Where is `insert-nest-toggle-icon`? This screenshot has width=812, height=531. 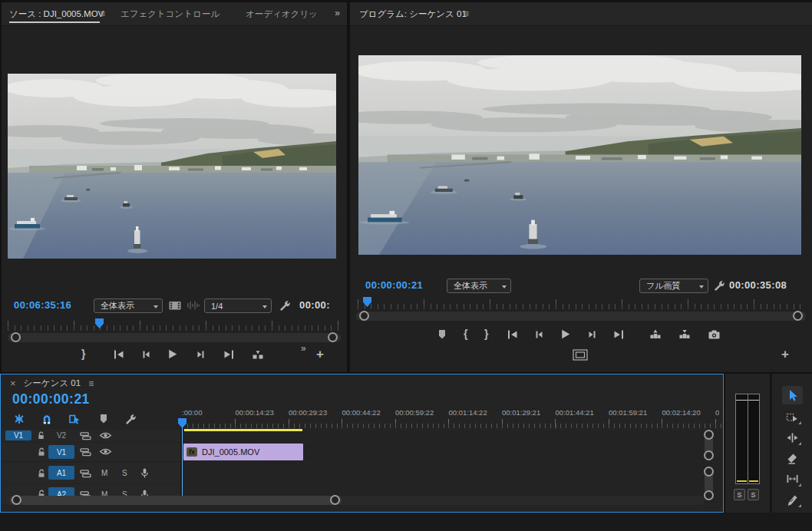 insert-nest-toggle-icon is located at coordinates (19, 419).